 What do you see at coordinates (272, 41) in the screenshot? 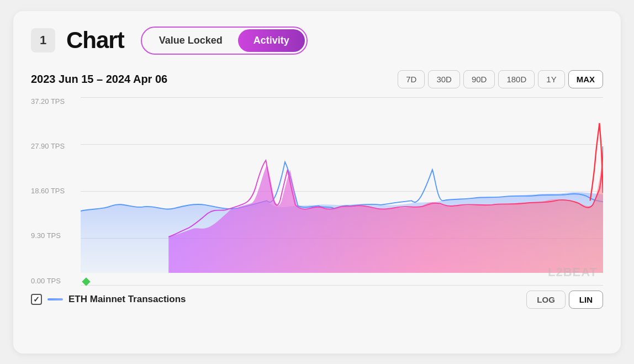
I see `tab-activity: Activity` at bounding box center [272, 41].